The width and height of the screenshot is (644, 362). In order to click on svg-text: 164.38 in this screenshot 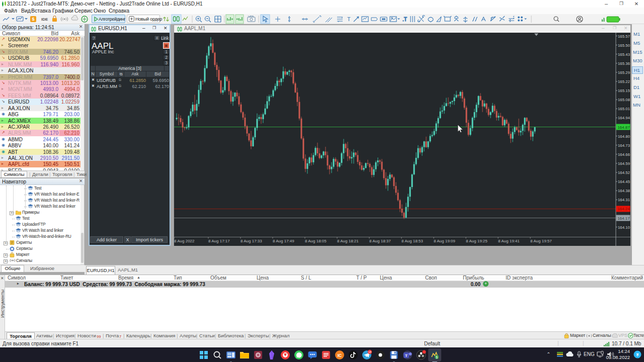, I will do `click(624, 191)`.